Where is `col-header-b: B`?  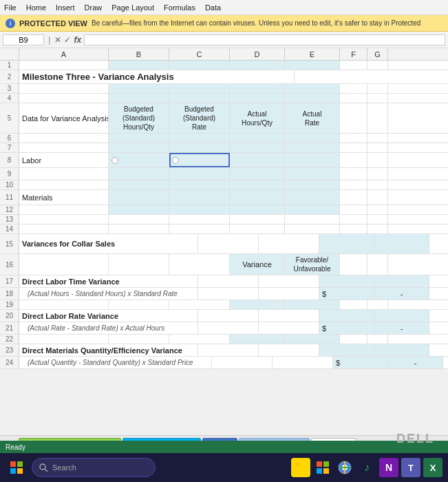 col-header-b: B is located at coordinates (139, 54).